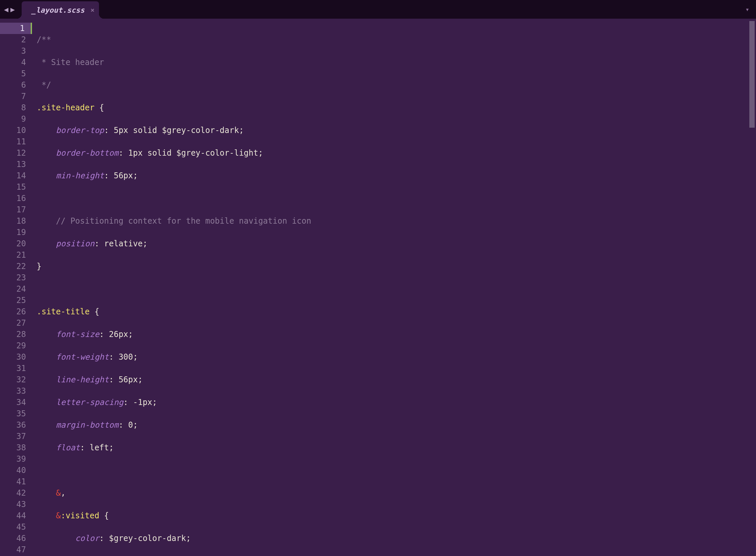 The height and width of the screenshot is (556, 756). Describe the element at coordinates (63, 312) in the screenshot. I see `selector: .site-title` at that location.